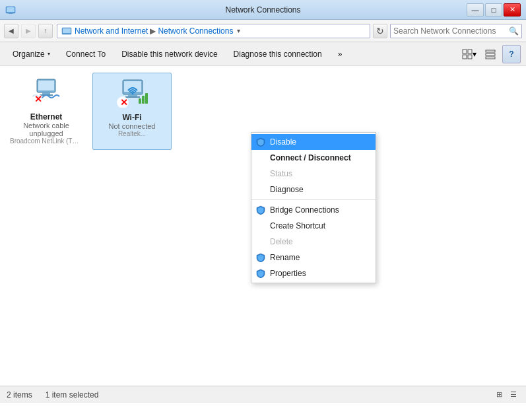 The height and width of the screenshot is (420, 526). What do you see at coordinates (281, 174) in the screenshot?
I see `ctx-status-label: Status` at bounding box center [281, 174].